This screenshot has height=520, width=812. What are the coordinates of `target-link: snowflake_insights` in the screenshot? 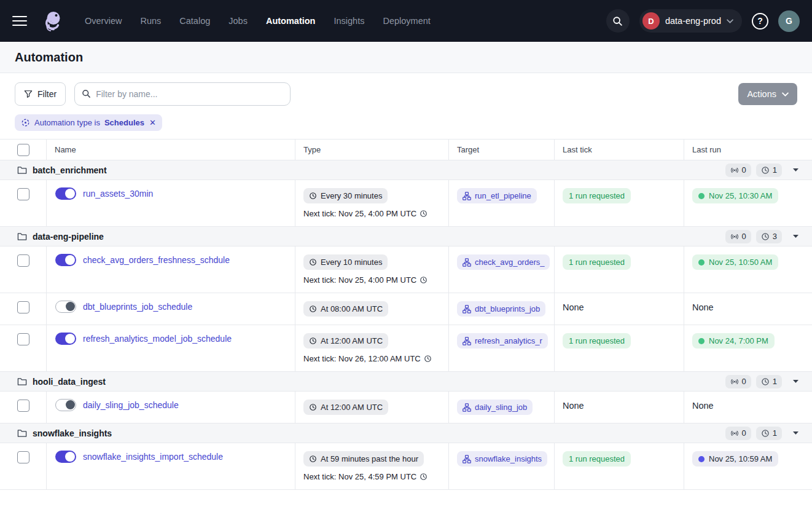 It's located at (502, 459).